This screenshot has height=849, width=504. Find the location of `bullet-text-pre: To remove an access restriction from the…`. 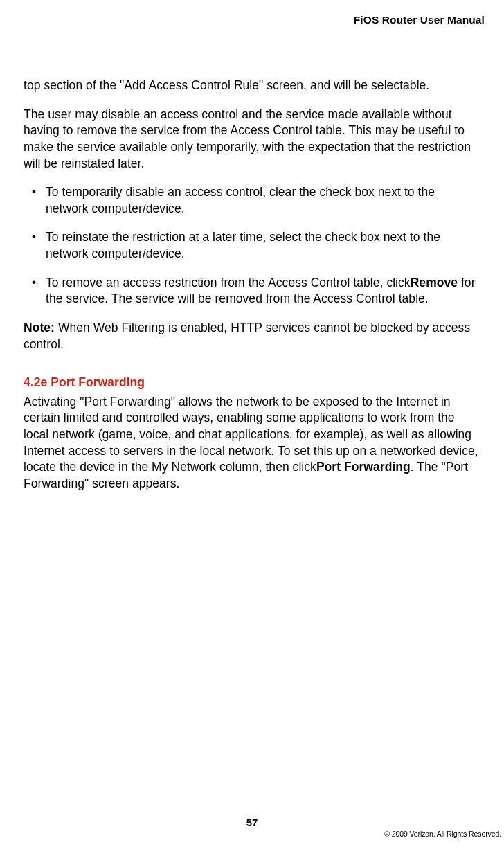

bullet-text-pre: To remove an access restriction from the… is located at coordinates (228, 283).